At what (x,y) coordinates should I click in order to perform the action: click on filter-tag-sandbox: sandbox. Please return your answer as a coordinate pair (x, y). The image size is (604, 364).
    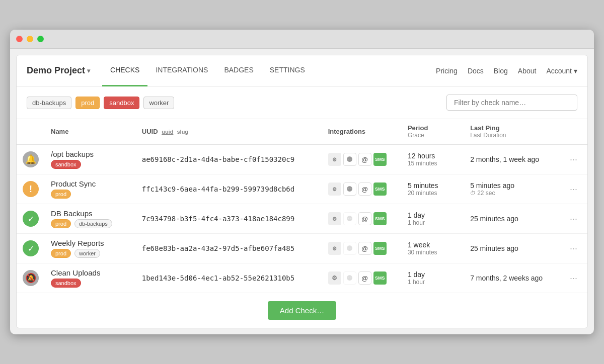
    Looking at the image, I should click on (122, 103).